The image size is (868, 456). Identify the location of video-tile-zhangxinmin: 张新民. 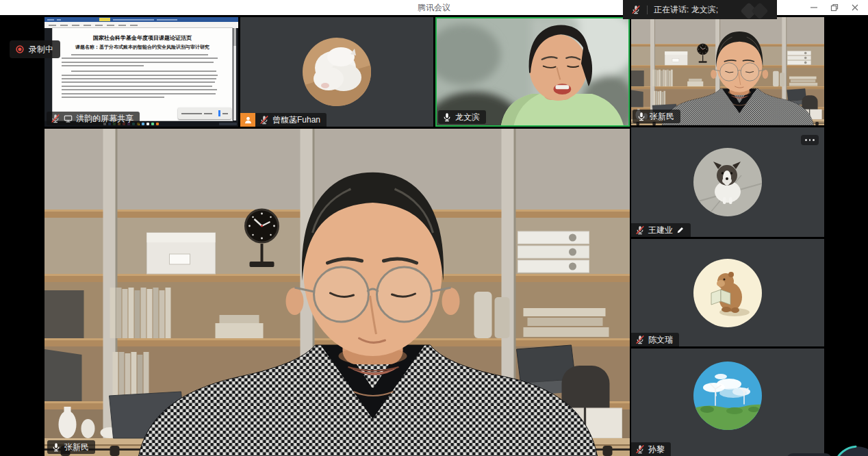
(728, 71).